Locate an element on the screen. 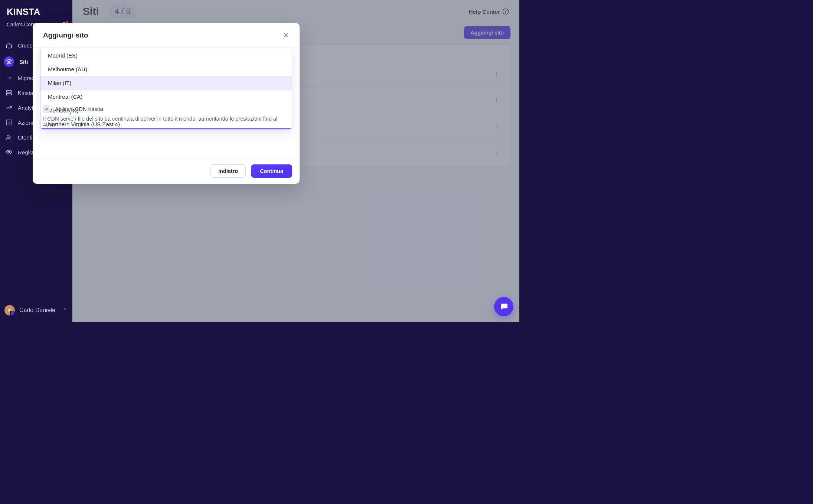 The height and width of the screenshot is (504, 813). datacenter-option: Montreal (CA) is located at coordinates (166, 96).